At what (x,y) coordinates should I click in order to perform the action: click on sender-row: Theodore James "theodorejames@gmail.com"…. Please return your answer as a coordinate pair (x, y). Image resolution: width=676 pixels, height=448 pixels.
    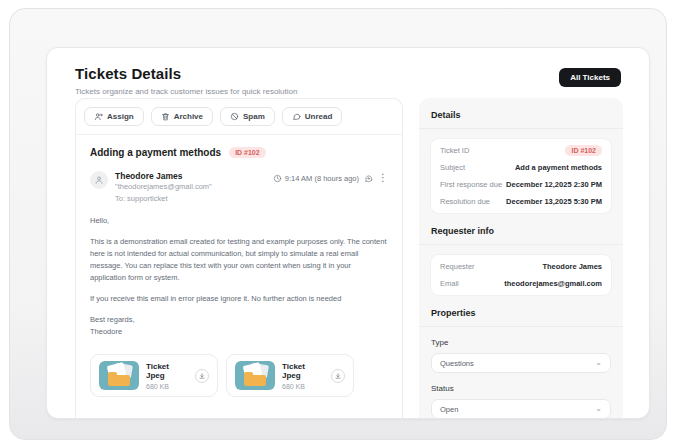
    Looking at the image, I should click on (239, 187).